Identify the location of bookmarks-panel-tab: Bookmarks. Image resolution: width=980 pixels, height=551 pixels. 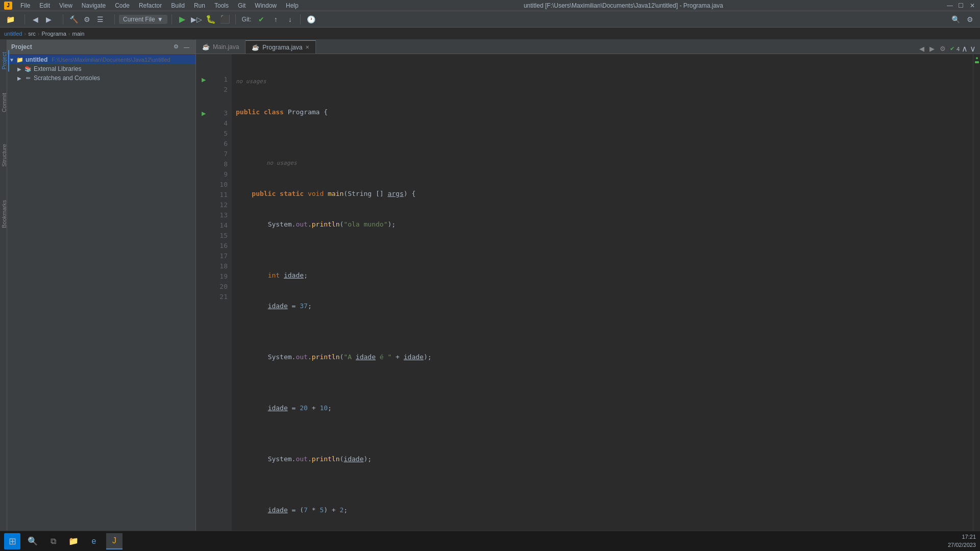
(4, 214).